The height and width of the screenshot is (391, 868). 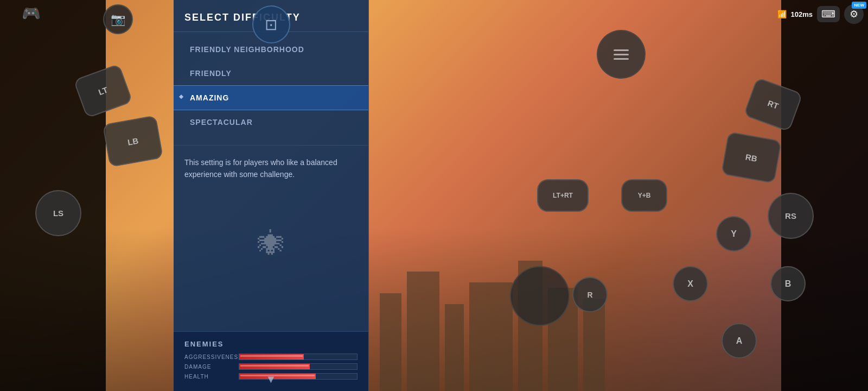 What do you see at coordinates (271, 73) in the screenshot?
I see `difficulty-option-friendly: FRIENDLY` at bounding box center [271, 73].